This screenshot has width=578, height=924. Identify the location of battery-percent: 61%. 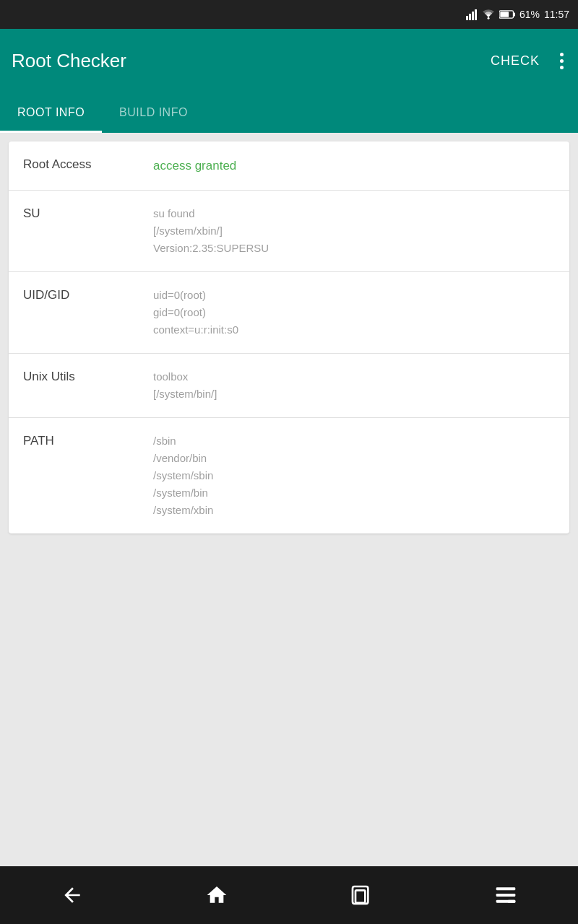
(530, 14).